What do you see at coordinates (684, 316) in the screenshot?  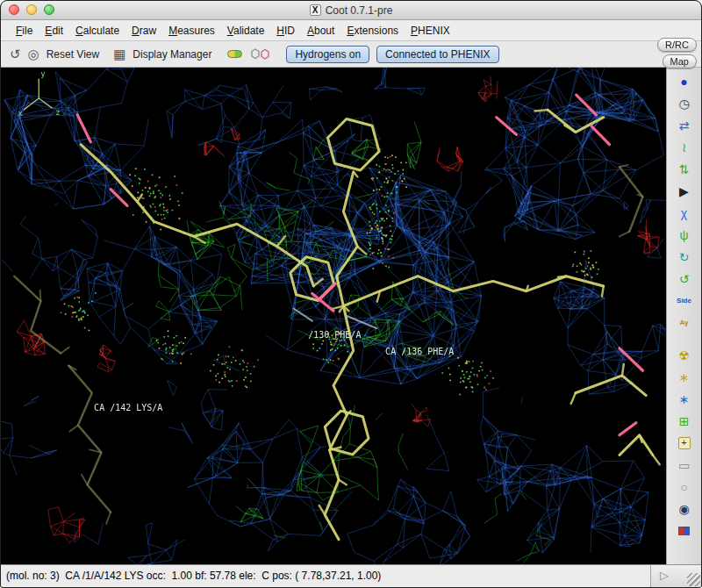 I see `modelling-toolbar: ●◷⇄≀⇅▶χψ↻↺SideAy☢∗∗⊞+▭○◉` at bounding box center [684, 316].